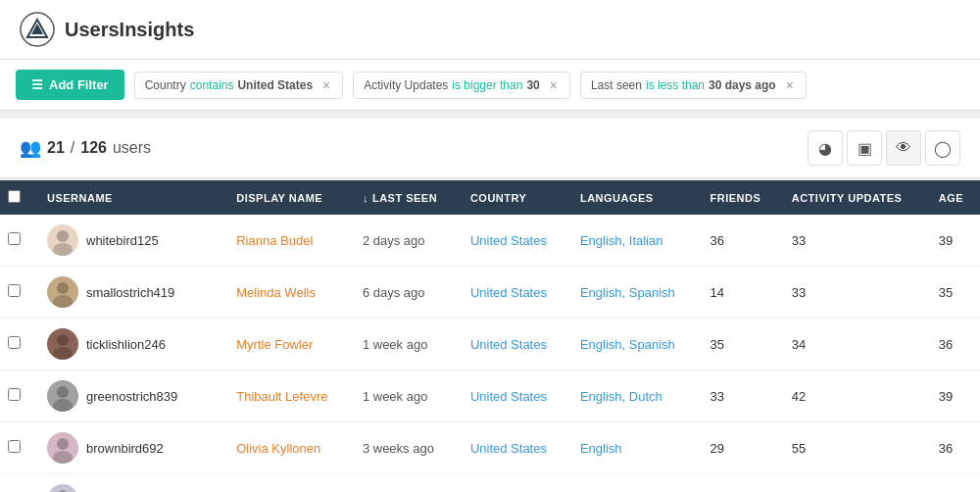 The height and width of the screenshot is (492, 980). Describe the element at coordinates (129, 344) in the screenshot. I see `username-cell: ticklishlion246` at that location.